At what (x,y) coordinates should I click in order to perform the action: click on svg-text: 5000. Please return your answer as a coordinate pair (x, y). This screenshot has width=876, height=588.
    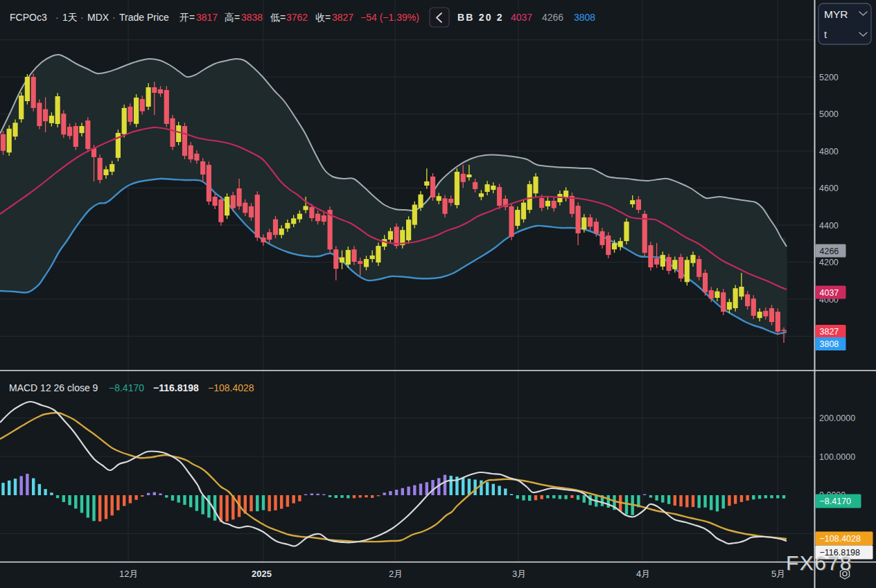
    Looking at the image, I should click on (829, 114).